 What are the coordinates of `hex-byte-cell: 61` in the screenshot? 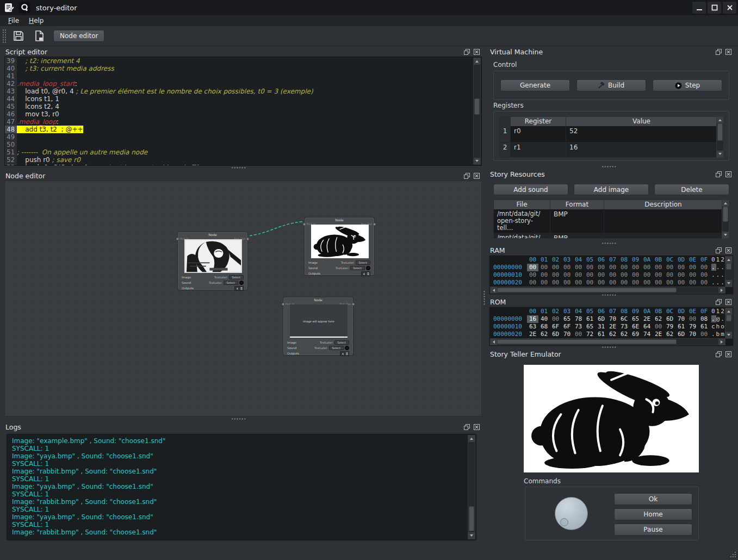 It's located at (601, 334).